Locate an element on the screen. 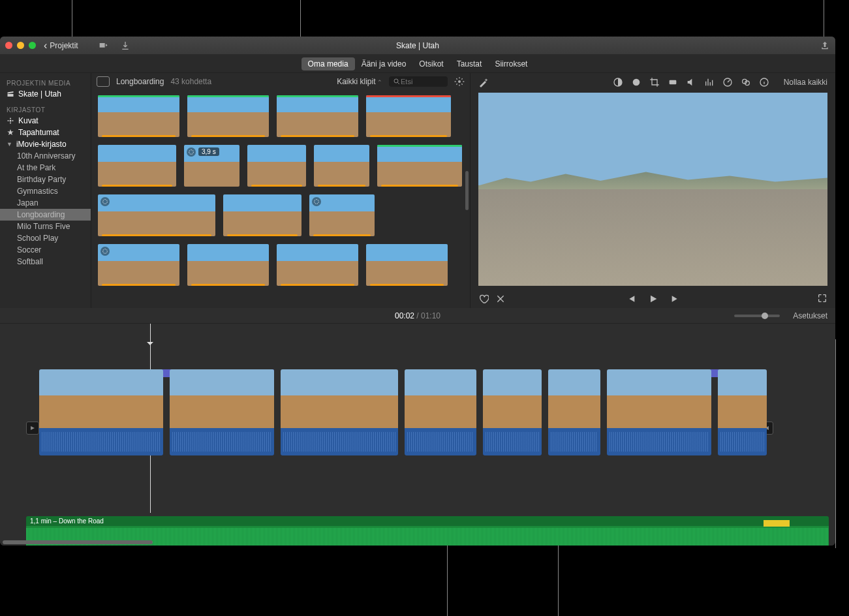 The height and width of the screenshot is (616, 849). crop-icon is located at coordinates (655, 82).